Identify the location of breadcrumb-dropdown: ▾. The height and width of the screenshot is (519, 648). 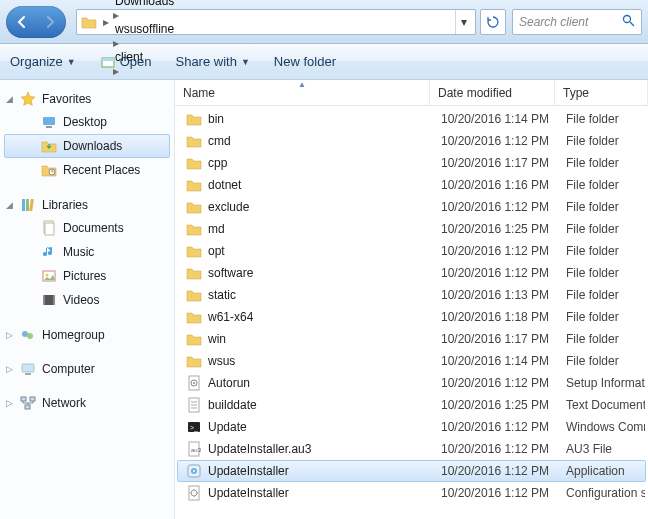
(463, 22).